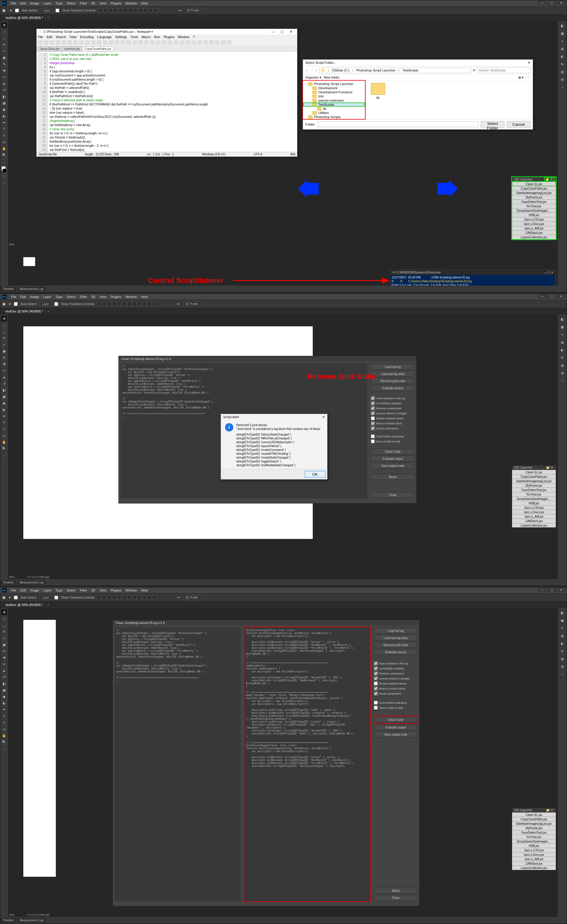 The width and height of the screenshot is (567, 924). I want to click on options-bar: 🏠✥Auto-Select:LayerShow Transform Contro…, so click(284, 597).